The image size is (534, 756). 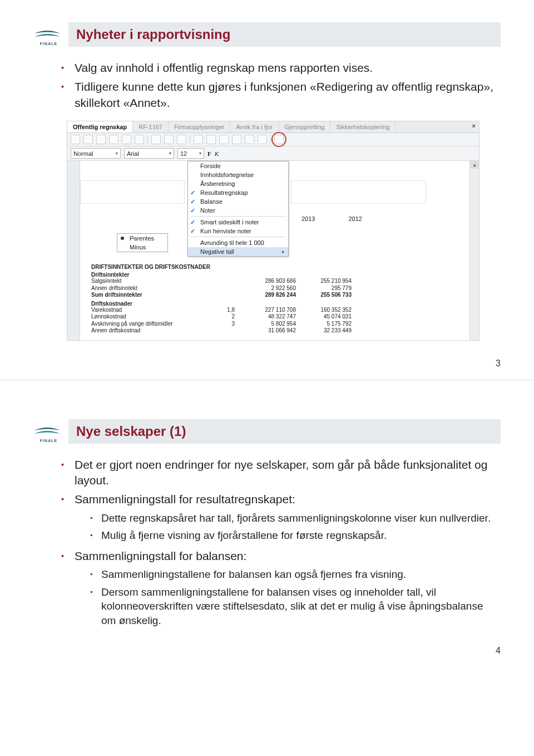 I want to click on dropdown-item: Avrunding til hele 1 000, so click(x=238, y=243).